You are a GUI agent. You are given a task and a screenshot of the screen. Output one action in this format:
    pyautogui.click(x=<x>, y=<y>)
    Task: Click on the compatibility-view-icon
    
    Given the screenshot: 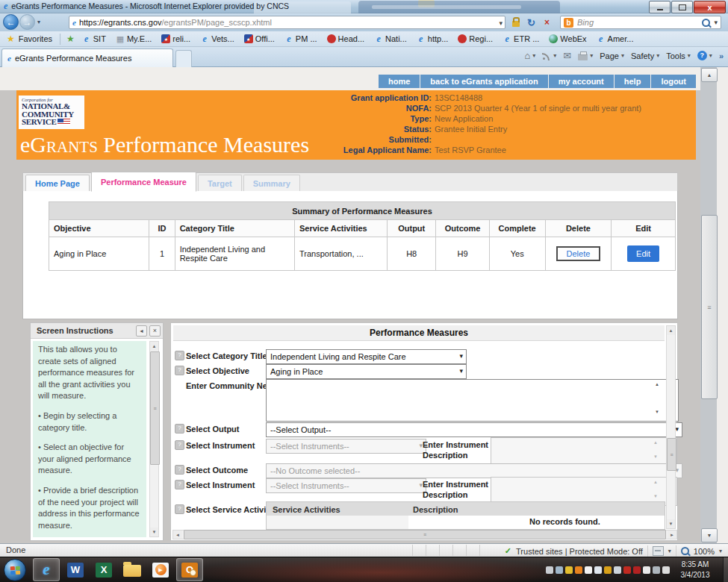 What is the action you would take?
    pyautogui.click(x=659, y=551)
    